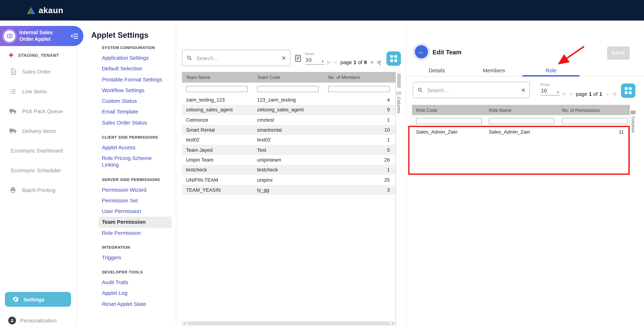 This screenshot has height=326, width=644. I want to click on applet-header: Internal Sales Order Applet, so click(42, 36).